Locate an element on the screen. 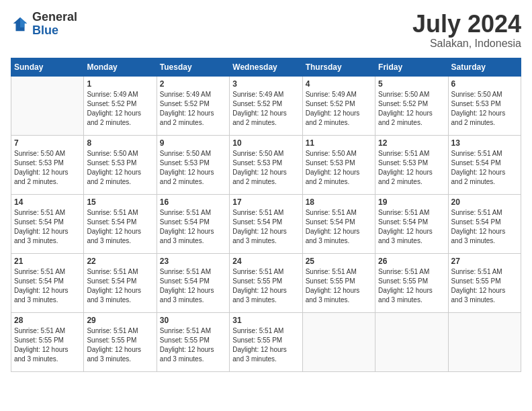  day-number: 11 is located at coordinates (339, 143).